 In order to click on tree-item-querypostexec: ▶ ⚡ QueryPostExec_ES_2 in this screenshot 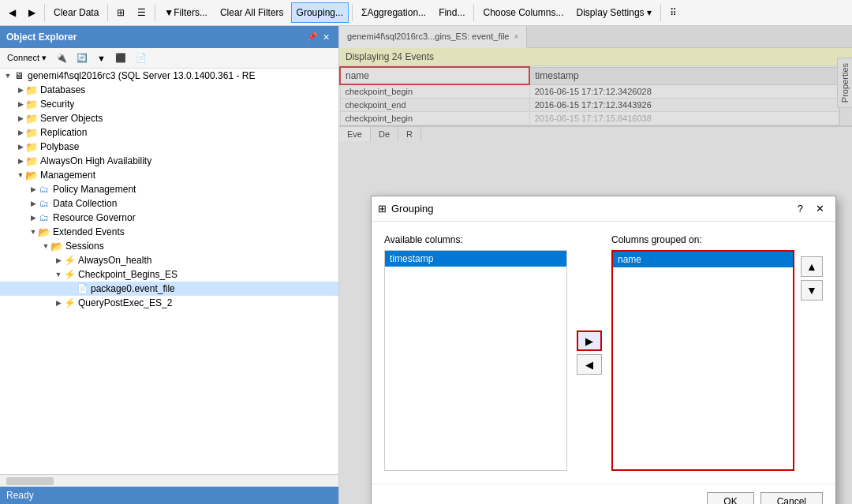, I will do `click(169, 303)`.